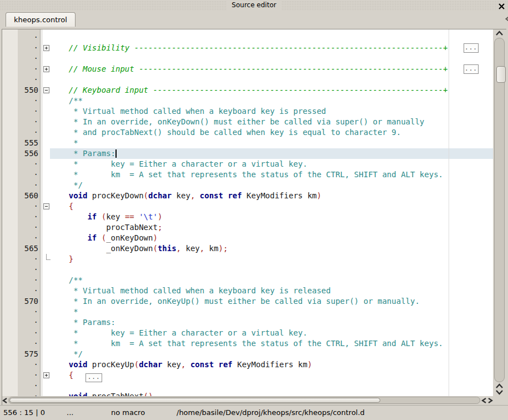  What do you see at coordinates (24, 413) in the screenshot?
I see `caret-position-label: 556 : 15 | 0` at bounding box center [24, 413].